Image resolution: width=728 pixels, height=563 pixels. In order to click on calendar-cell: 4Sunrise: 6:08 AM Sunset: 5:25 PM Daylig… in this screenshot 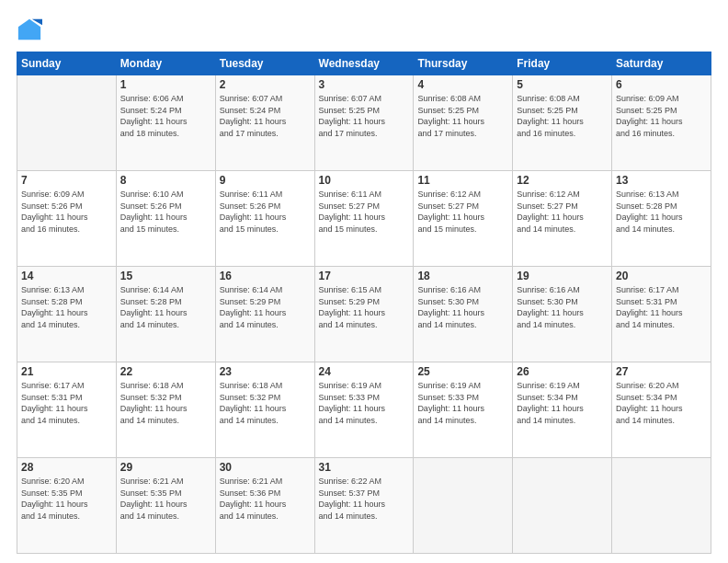, I will do `click(463, 123)`.